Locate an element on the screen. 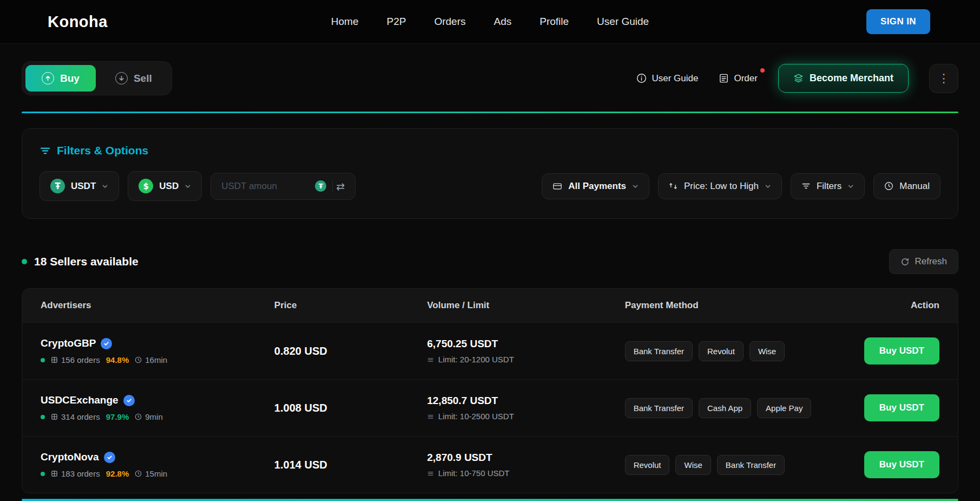 Image resolution: width=980 pixels, height=501 pixels. price-cell: 1.014 USD is located at coordinates (351, 465).